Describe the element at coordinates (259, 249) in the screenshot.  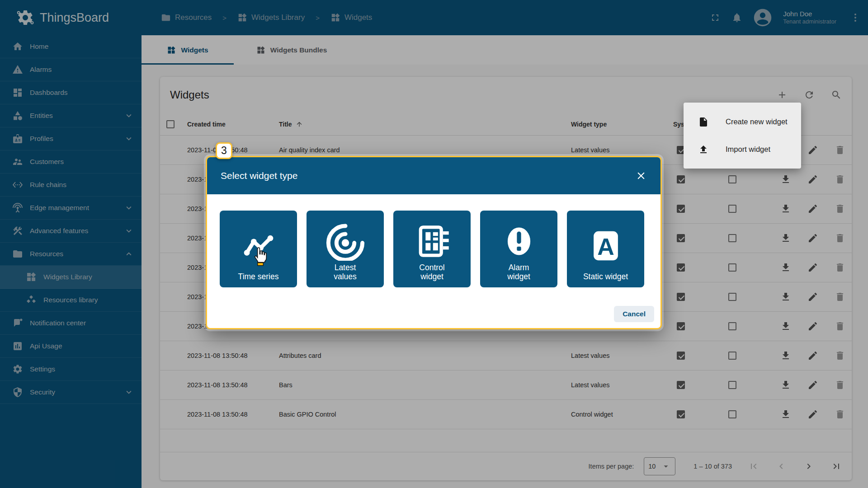
I see `widget-type-time-series: Time series` at that location.